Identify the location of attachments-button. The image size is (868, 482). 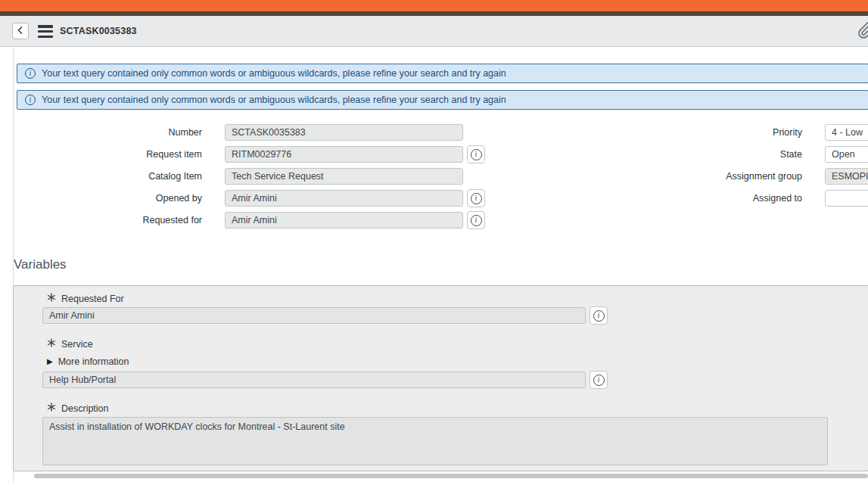
(863, 31).